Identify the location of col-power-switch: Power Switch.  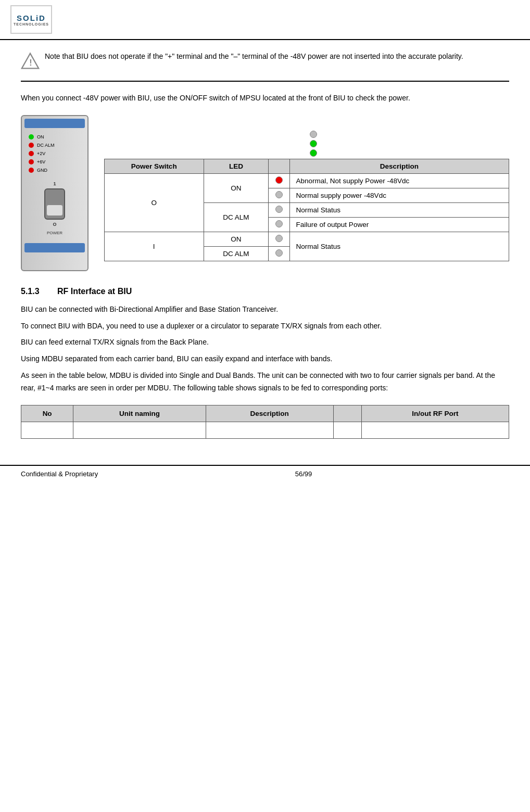
(154, 166).